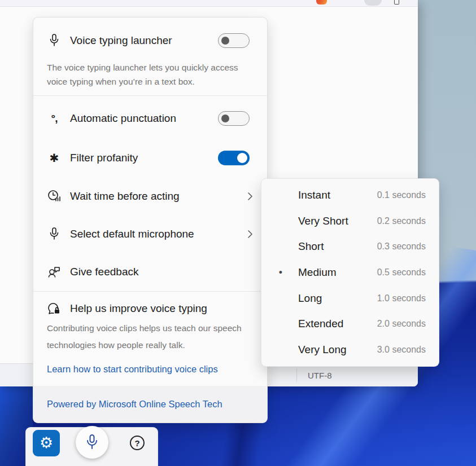 The width and height of the screenshot is (476, 466). What do you see at coordinates (54, 158) in the screenshot?
I see `asterisk-icon: ✱` at bounding box center [54, 158].